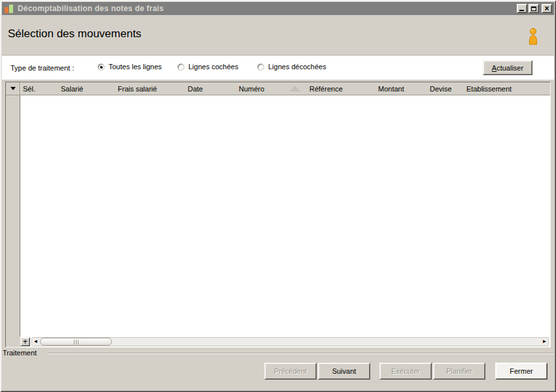 This screenshot has height=392, width=556. I want to click on close-icon: ×, so click(547, 8).